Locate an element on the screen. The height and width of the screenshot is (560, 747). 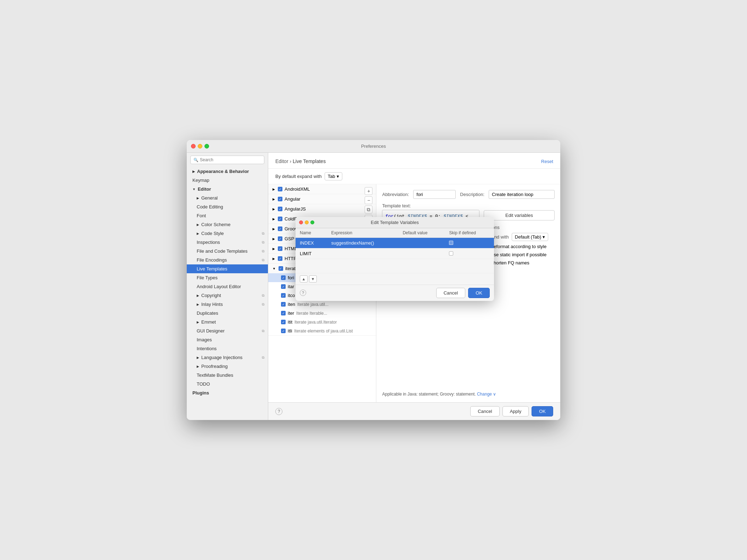
expand-with-options-dropdown: Default (Tab) ▾ is located at coordinates (530, 237).